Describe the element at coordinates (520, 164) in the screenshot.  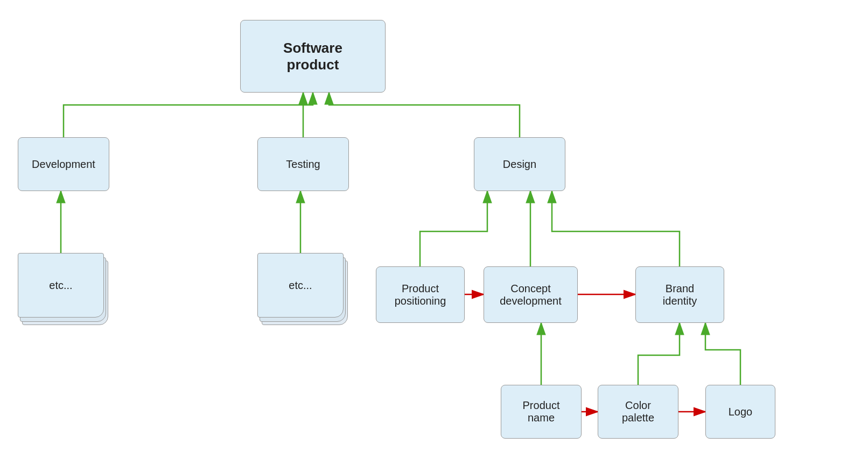
I see `design-node: Design` at that location.